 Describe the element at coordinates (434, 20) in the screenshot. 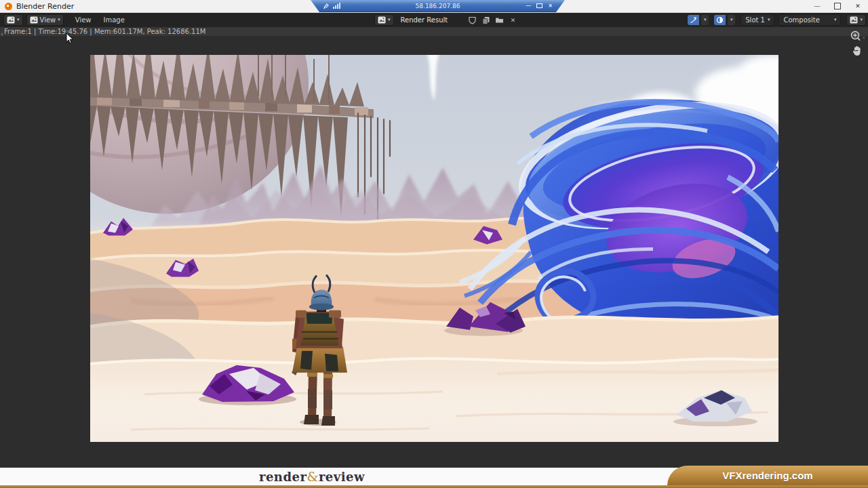

I see `image-editor-header: ▾ View ▾ View Image ▾` at that location.